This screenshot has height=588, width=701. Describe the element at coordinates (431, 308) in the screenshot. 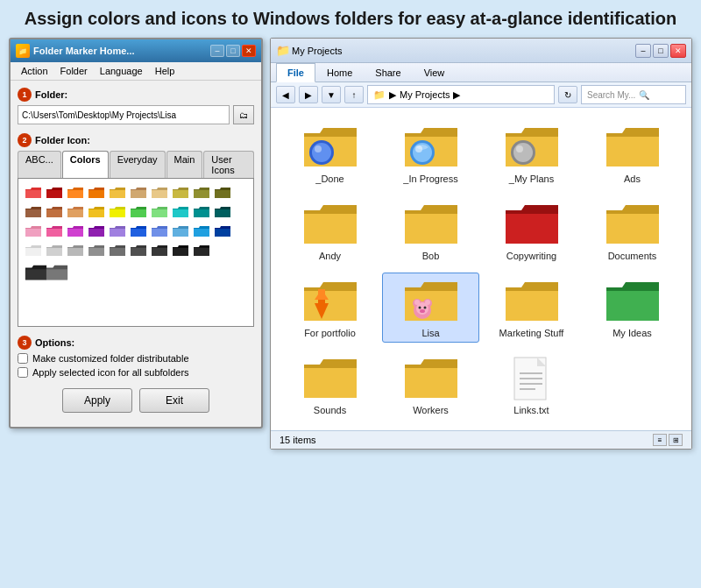

I see `file-item-lisa: Lisa` at that location.